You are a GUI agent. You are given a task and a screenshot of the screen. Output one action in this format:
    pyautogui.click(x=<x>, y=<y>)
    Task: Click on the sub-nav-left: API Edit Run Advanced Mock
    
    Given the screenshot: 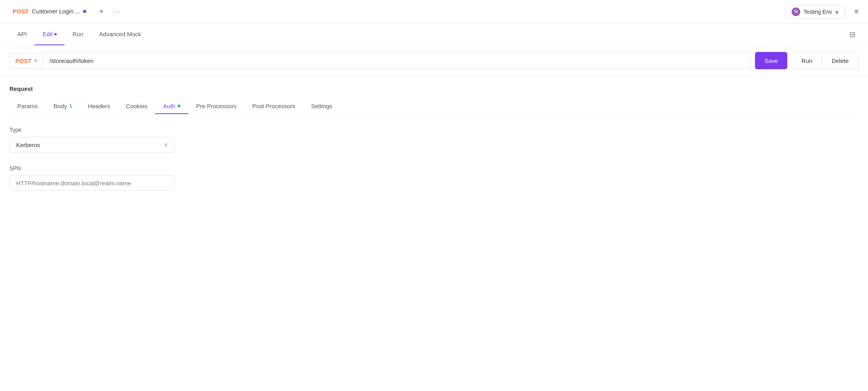 What is the action you would take?
    pyautogui.click(x=79, y=35)
    